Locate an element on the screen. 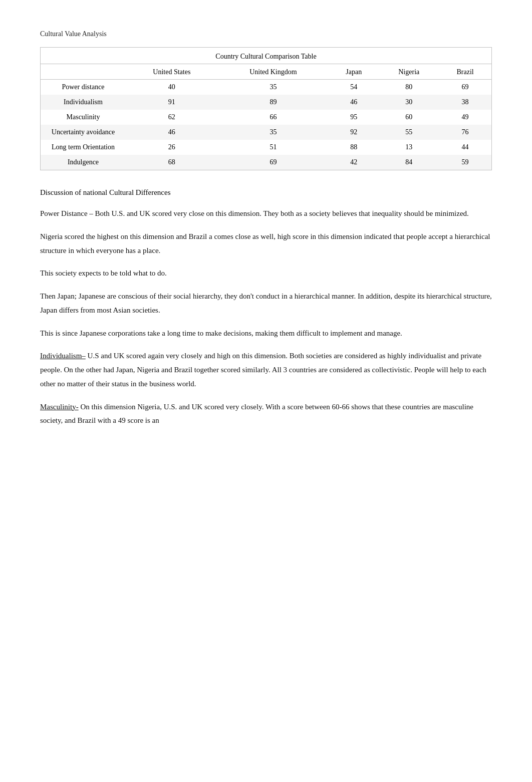  cell-jp: 88 is located at coordinates (354, 147).